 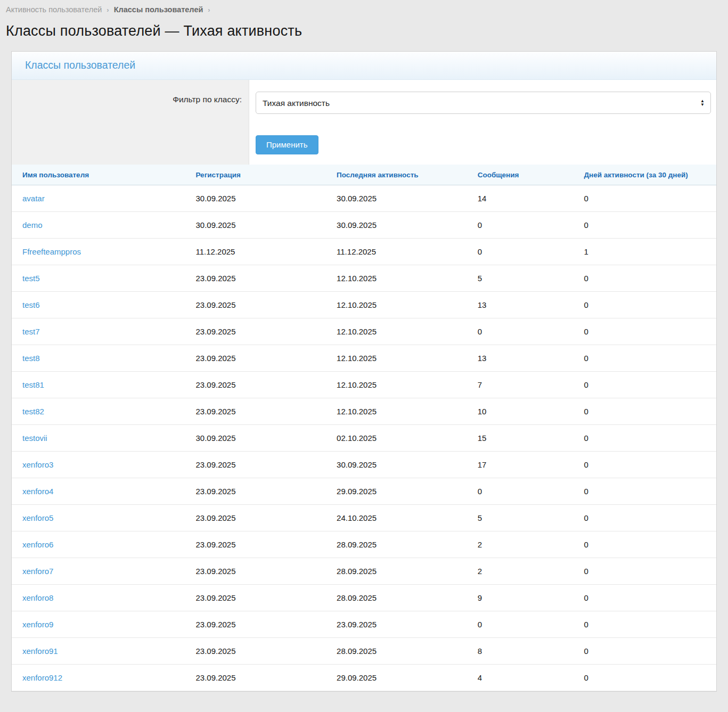 What do you see at coordinates (520, 412) in the screenshot?
I see `cell-messages: 10` at bounding box center [520, 412].